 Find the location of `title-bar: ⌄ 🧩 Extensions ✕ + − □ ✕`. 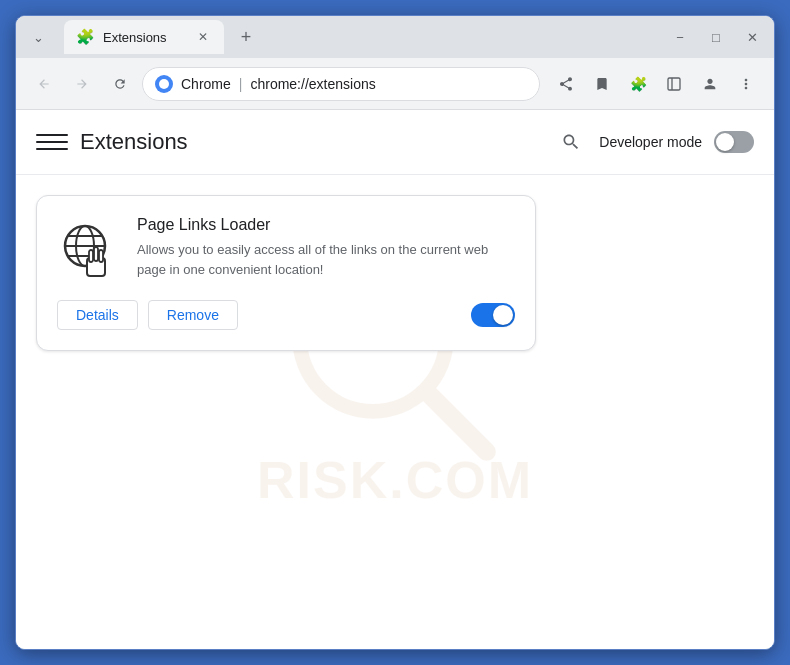

title-bar: ⌄ 🧩 Extensions ✕ + − □ ✕ is located at coordinates (395, 37).